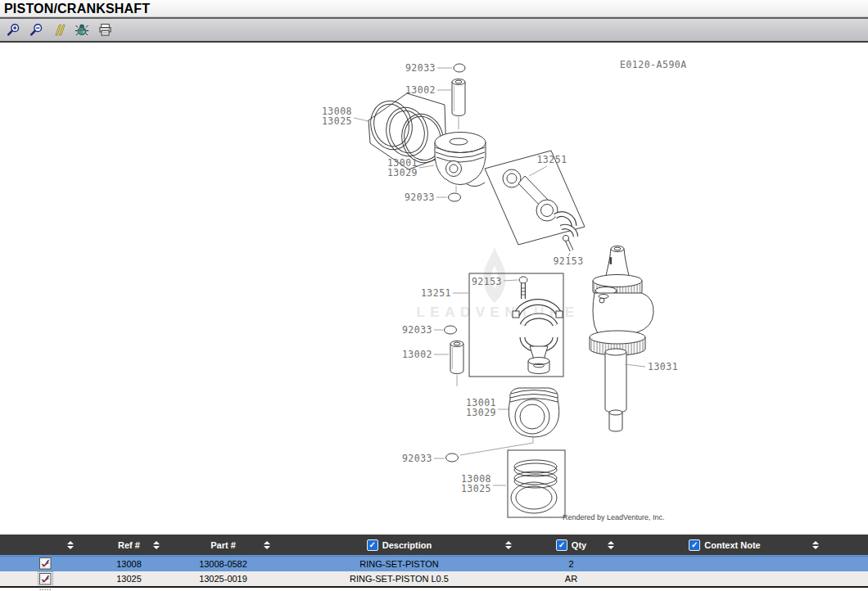  I want to click on rod-bolt-lower, so click(523, 288).